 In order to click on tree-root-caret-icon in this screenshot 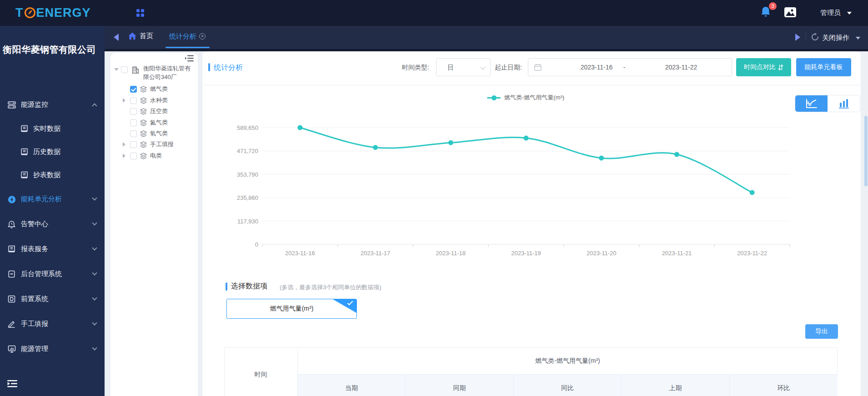, I will do `click(116, 69)`.